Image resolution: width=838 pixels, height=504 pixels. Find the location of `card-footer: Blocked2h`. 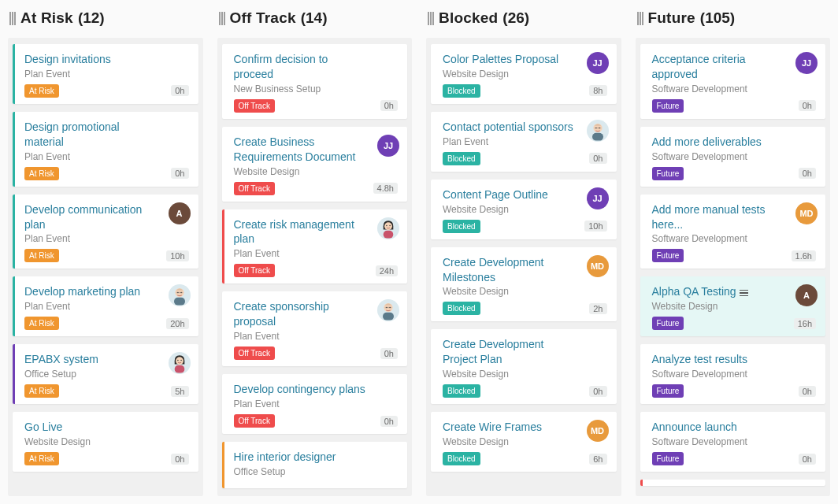

card-footer: Blocked2h is located at coordinates (525, 309).